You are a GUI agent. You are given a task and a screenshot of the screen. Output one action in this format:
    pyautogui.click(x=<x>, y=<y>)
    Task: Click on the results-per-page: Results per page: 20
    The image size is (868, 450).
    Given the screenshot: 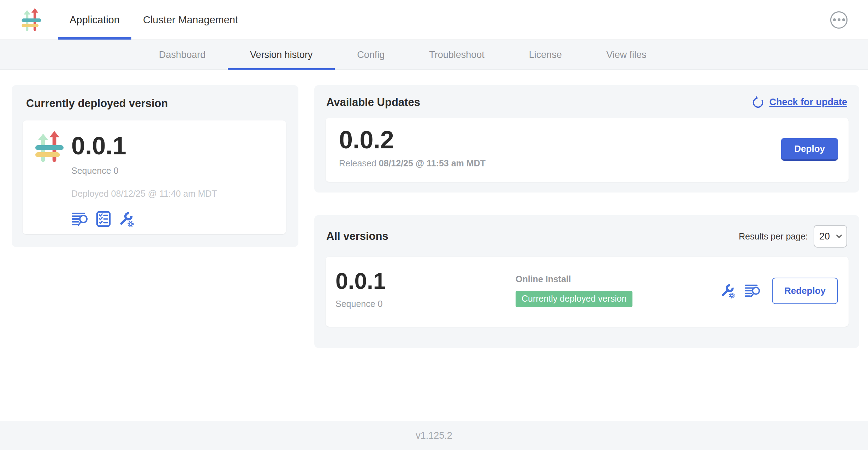 What is the action you would take?
    pyautogui.click(x=793, y=236)
    